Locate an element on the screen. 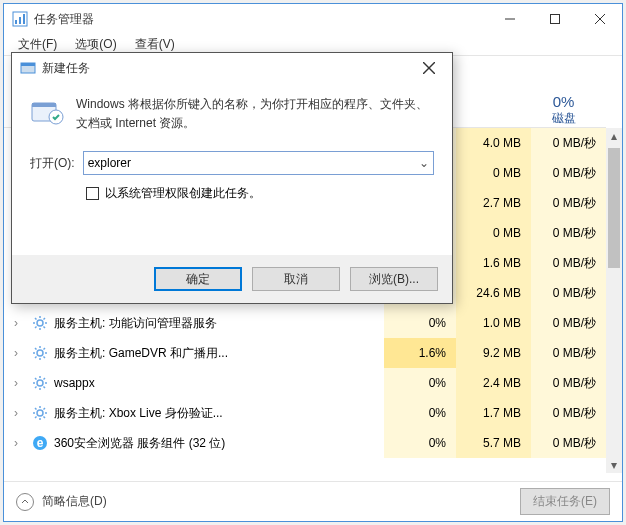 The image size is (626, 525). minimize-button is located at coordinates (510, 19).